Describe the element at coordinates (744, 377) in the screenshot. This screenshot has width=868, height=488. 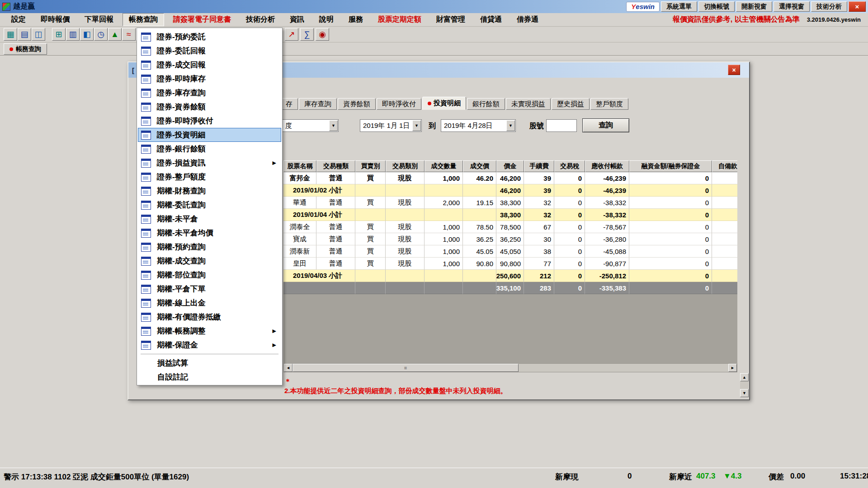
I see `scroll-up-icon: ▲` at that location.